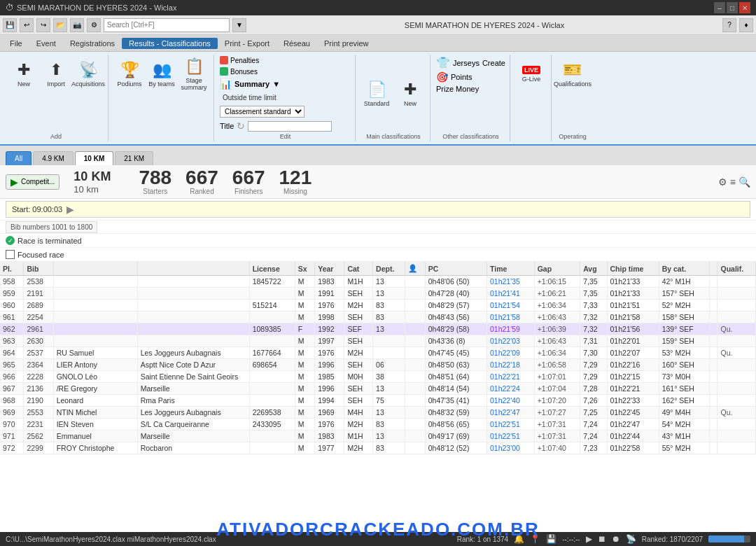  I want to click on undo-quick-button: ↩, so click(27, 25).